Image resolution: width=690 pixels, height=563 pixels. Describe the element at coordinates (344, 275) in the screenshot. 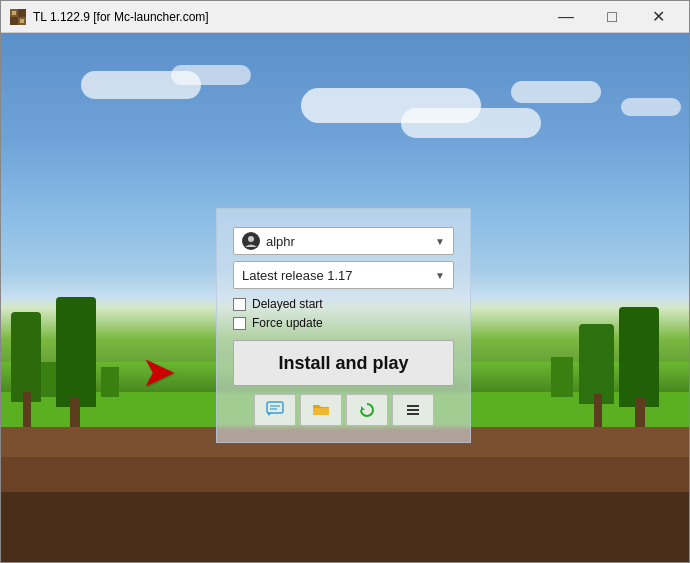

I see `version-dropdown: Latest release 1.17 ▼` at that location.